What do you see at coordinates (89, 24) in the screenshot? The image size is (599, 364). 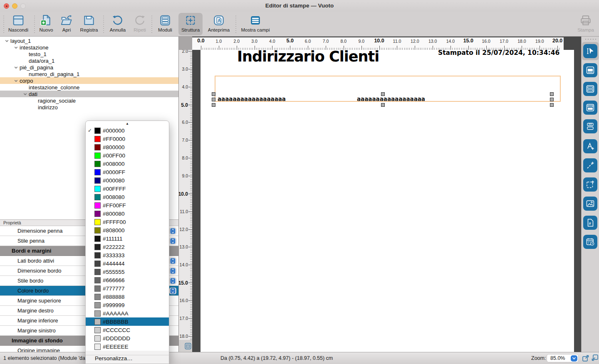 I see `save-button: Registra` at bounding box center [89, 24].